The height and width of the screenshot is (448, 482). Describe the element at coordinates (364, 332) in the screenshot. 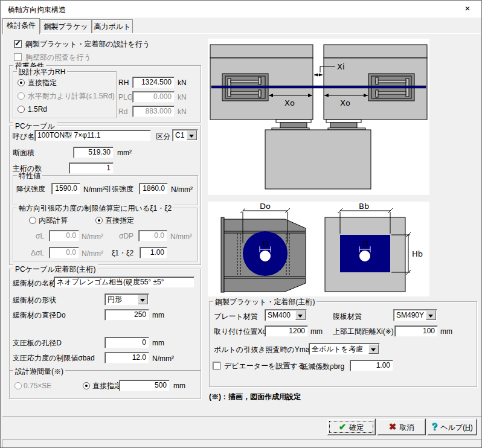

I see `superstructure-distance-label: 上部工間距離Xi(※)` at that location.